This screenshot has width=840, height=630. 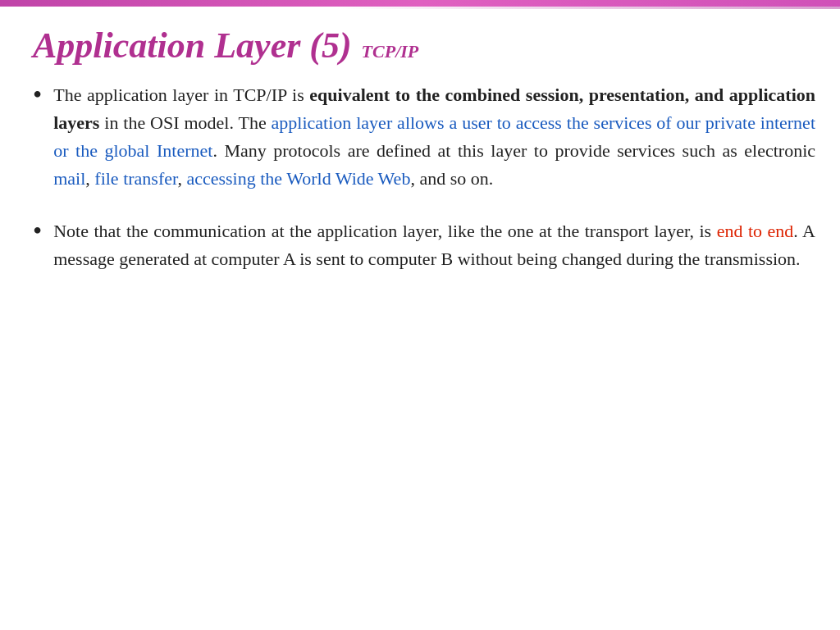 What do you see at coordinates (390, 52) in the screenshot?
I see `title-subtitle: TCP/IP` at bounding box center [390, 52].